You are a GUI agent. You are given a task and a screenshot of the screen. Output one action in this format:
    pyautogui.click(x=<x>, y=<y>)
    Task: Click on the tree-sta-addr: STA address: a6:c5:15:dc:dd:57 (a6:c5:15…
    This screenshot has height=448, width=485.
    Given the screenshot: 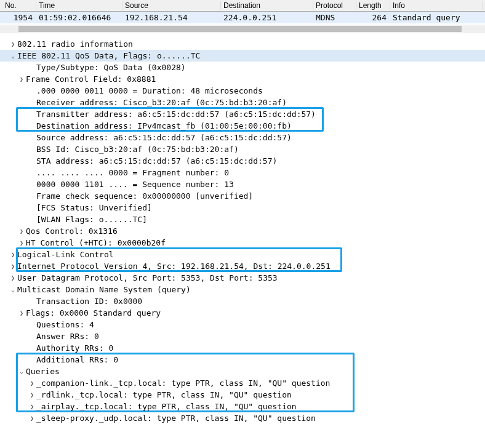 What is the action you would take?
    pyautogui.click(x=242, y=161)
    